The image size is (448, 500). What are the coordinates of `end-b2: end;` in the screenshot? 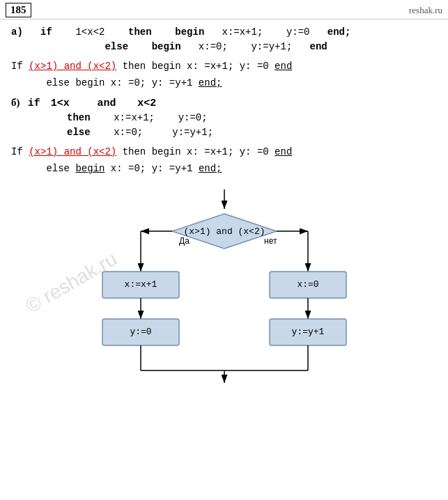 It's located at (210, 169).